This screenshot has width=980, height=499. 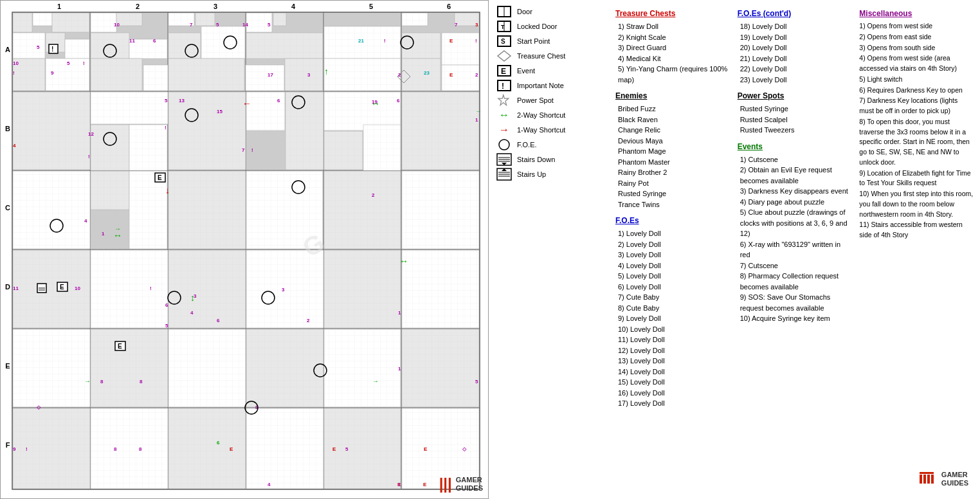 I want to click on legend-one-way-shortcut: → 1-Way Shortcut, so click(x=552, y=130).